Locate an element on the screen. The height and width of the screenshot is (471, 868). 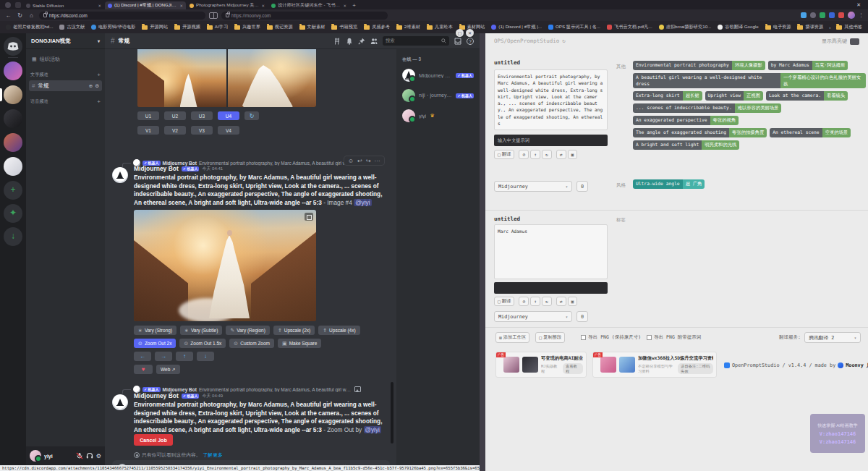
member-list-icon is located at coordinates (374, 41).